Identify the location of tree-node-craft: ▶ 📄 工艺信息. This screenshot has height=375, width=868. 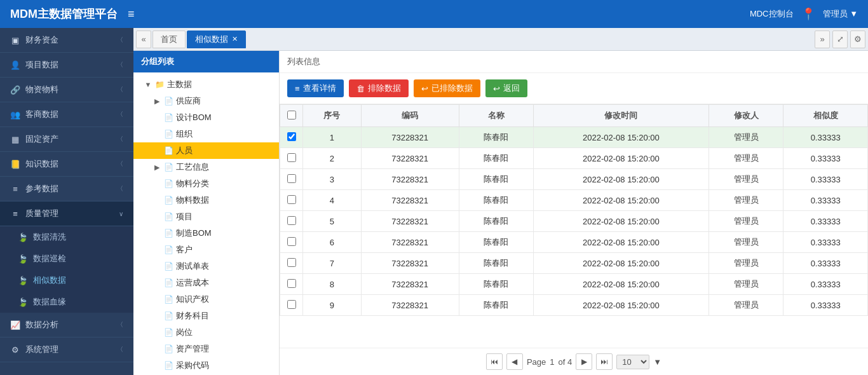
(206, 167).